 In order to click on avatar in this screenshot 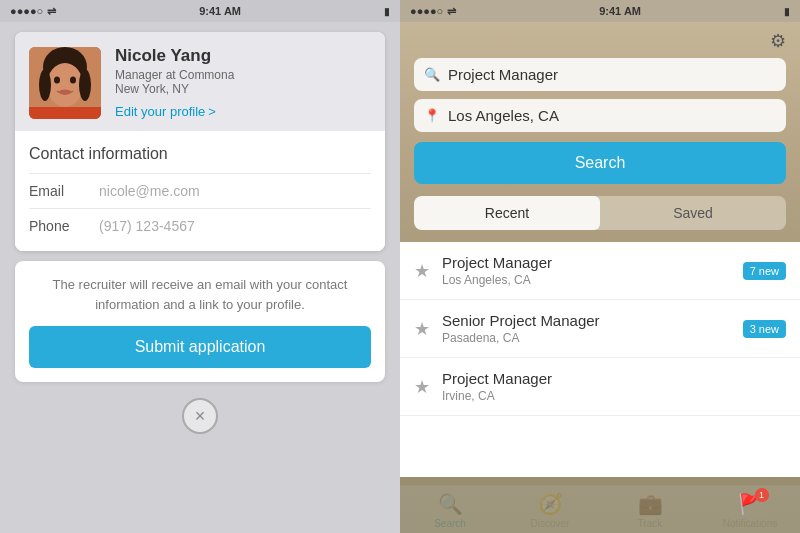, I will do `click(65, 83)`.